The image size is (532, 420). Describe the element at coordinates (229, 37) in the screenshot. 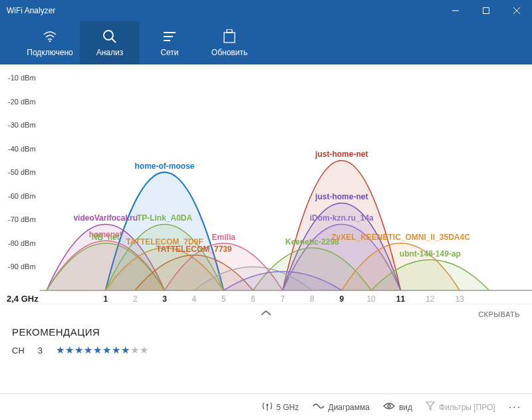

I see `package-icon` at that location.